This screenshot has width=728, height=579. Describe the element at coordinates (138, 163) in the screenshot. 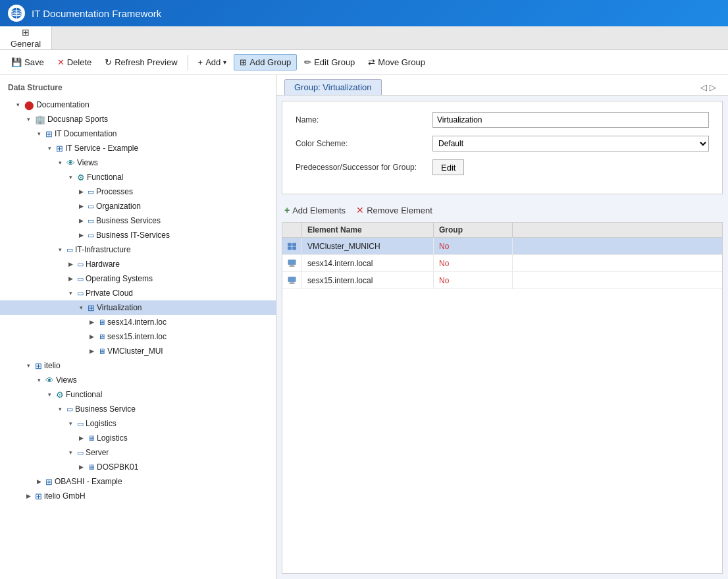

I see `tree-row-views-1: ▾ 👁 Views` at that location.